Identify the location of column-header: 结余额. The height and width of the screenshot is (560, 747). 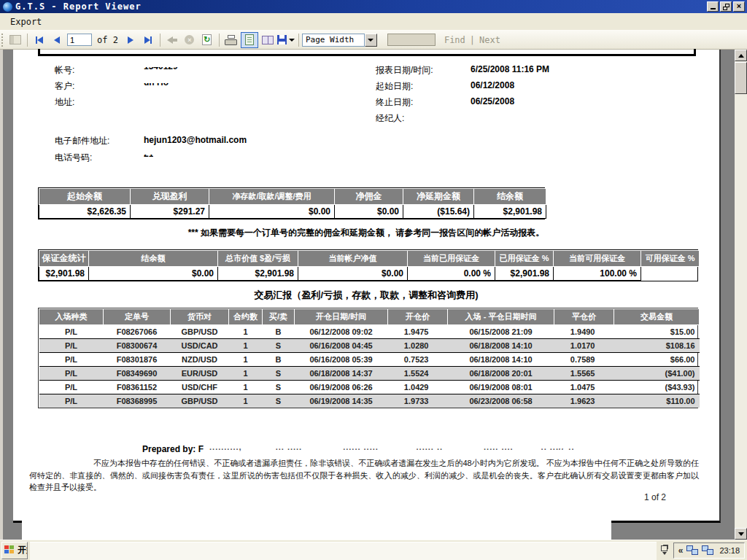
(511, 197).